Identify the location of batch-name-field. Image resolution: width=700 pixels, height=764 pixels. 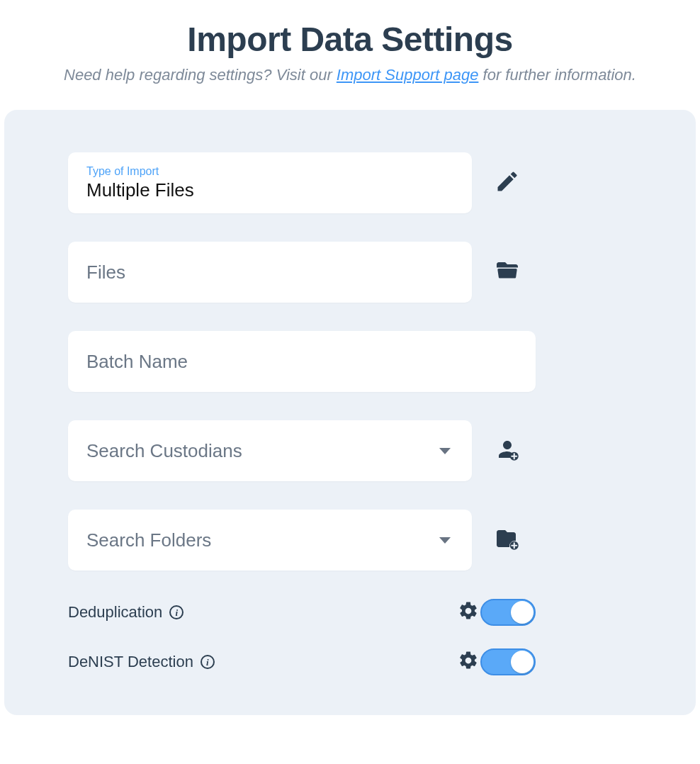
(302, 361).